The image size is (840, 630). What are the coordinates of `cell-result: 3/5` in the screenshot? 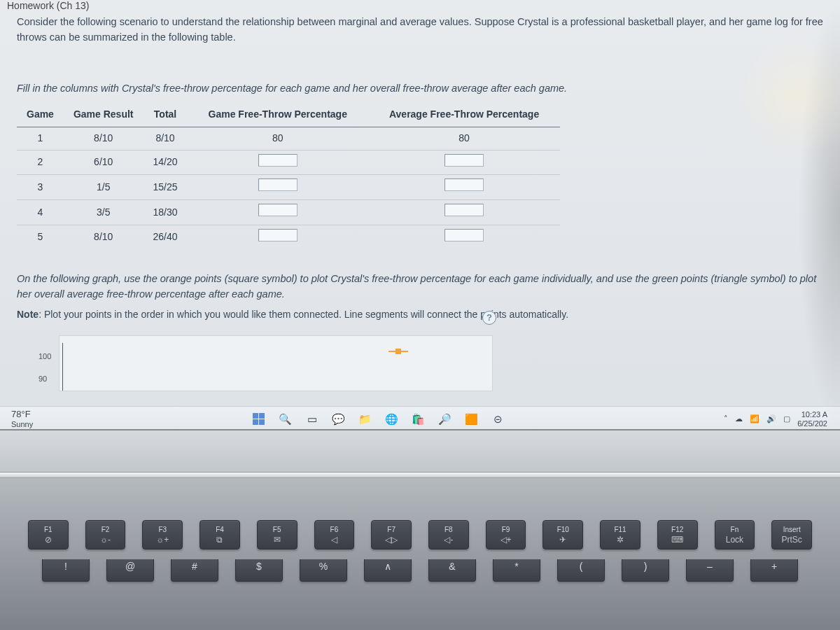 It's located at (104, 213).